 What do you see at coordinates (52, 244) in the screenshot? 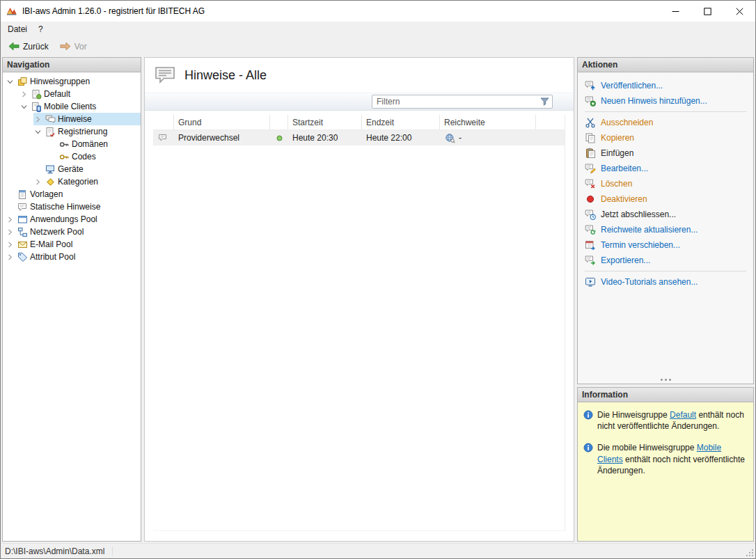
I see `tree-item-label: E-Mail Pool` at bounding box center [52, 244].